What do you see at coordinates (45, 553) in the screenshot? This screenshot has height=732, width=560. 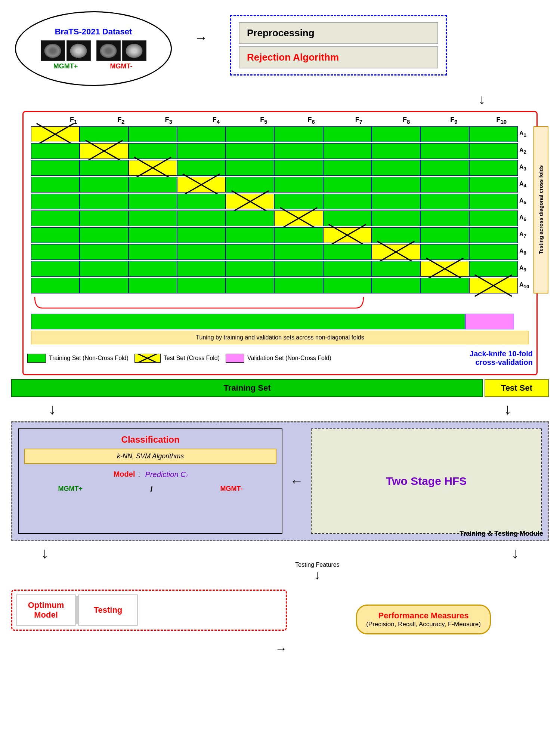 I see `arrow-down-classification: ↓` at bounding box center [45, 553].